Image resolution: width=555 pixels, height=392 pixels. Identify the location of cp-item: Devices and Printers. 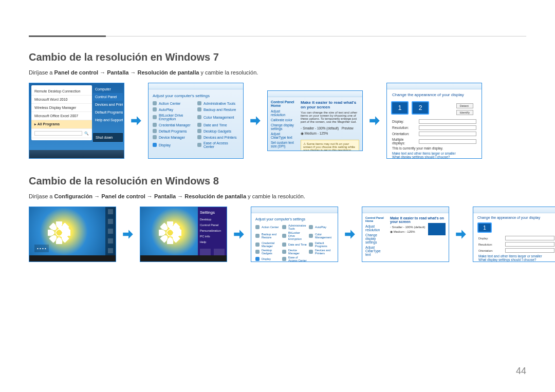
(321, 252).